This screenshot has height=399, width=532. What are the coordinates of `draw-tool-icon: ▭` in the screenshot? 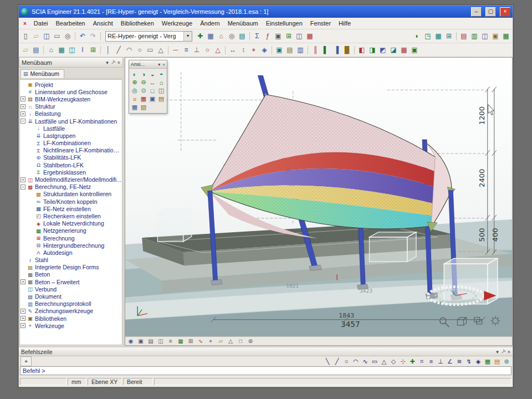 It's located at (375, 361).